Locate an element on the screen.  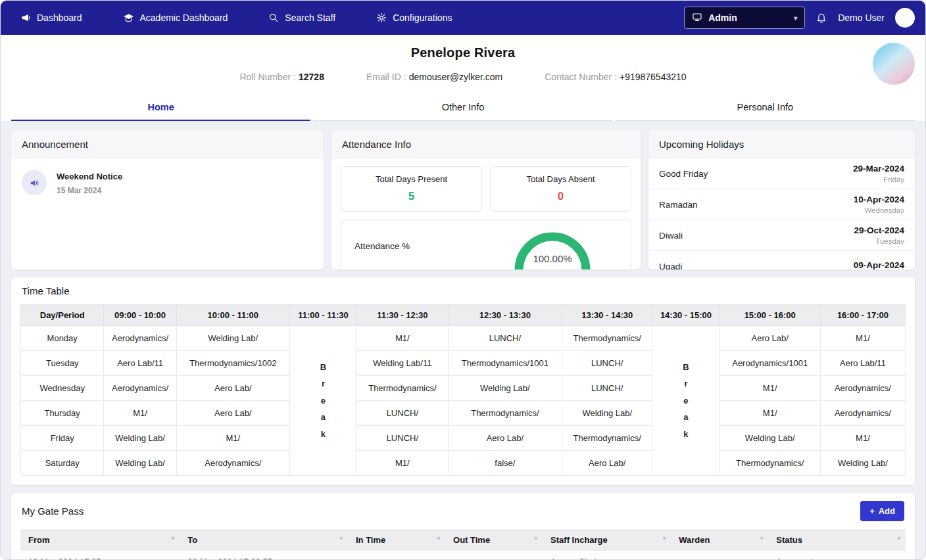
announcement-text: Weekend Notice 15 Mar 2024 is located at coordinates (89, 183).